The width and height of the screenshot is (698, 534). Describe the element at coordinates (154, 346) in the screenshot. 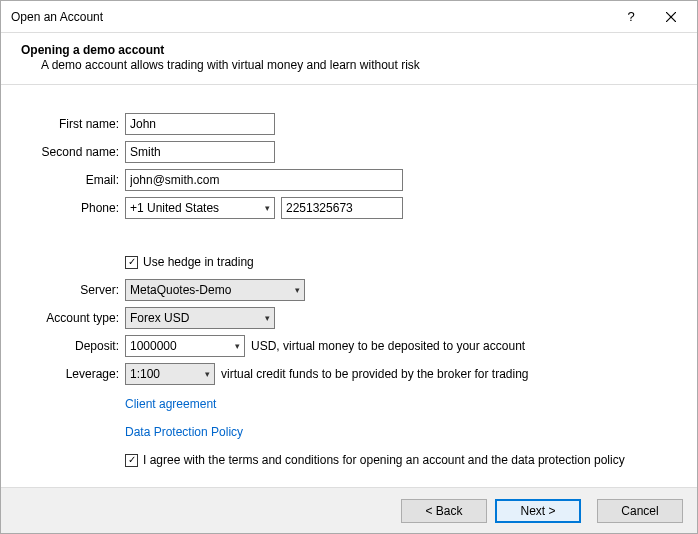

I see `deposit-value: 1000000` at that location.